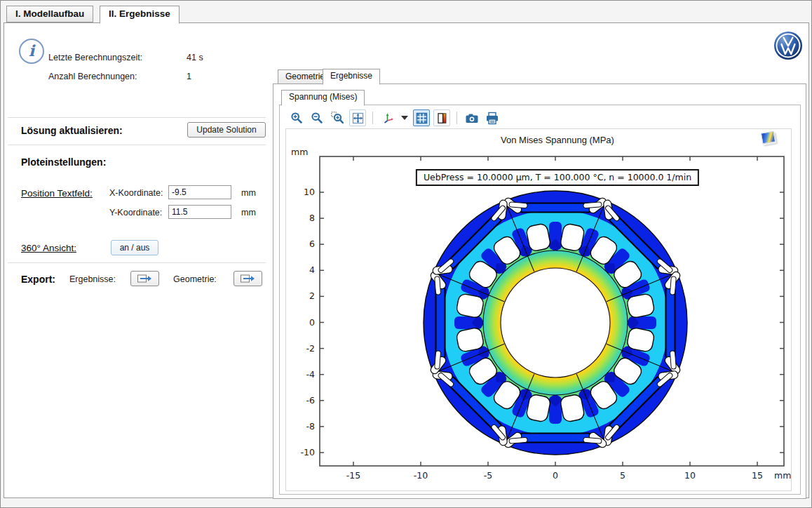 The height and width of the screenshot is (508, 812). Describe the element at coordinates (57, 194) in the screenshot. I see `position-textfield-label: Position Textfeld:` at that location.